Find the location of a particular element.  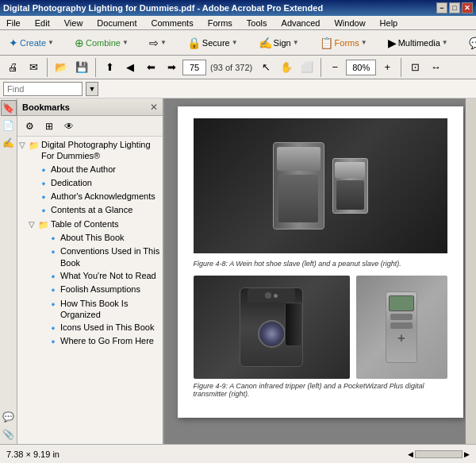

email-button: ✉ is located at coordinates (33, 68).